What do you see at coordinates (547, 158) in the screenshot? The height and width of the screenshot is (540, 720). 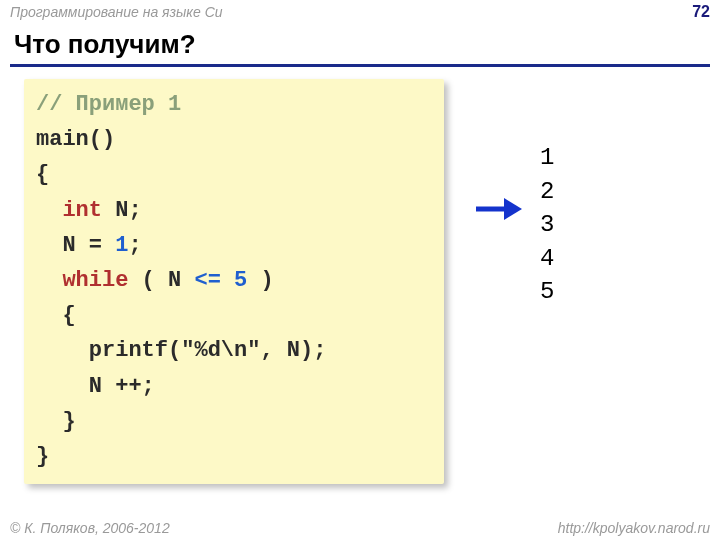 I see `output-line: 1` at bounding box center [547, 158].